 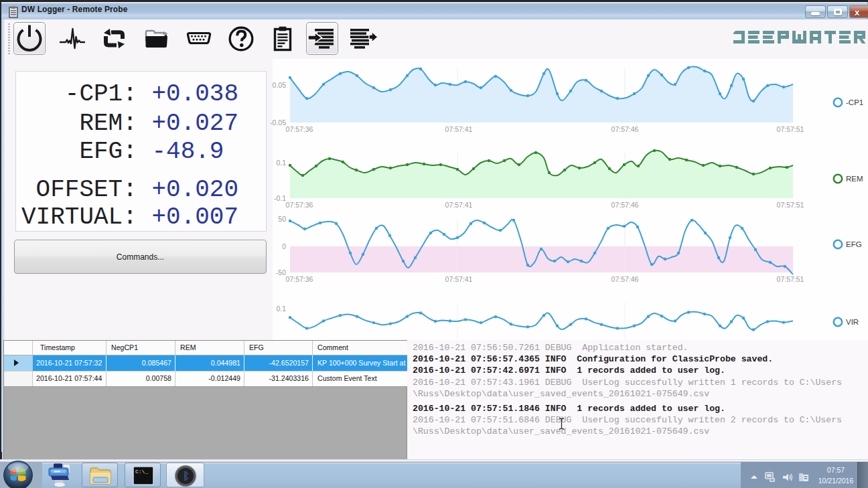 What do you see at coordinates (282, 219) in the screenshot?
I see `svg-text: 50` at bounding box center [282, 219].